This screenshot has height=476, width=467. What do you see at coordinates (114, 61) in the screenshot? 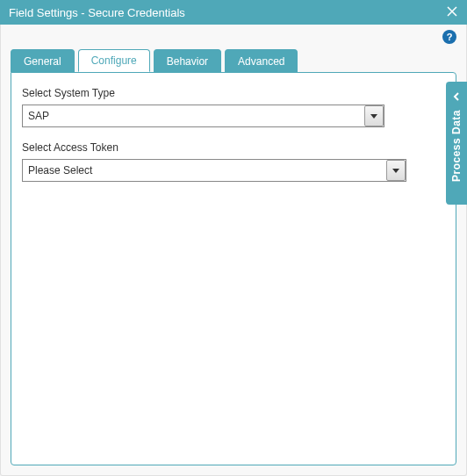
I see `tab-configure: Configure` at bounding box center [114, 61].